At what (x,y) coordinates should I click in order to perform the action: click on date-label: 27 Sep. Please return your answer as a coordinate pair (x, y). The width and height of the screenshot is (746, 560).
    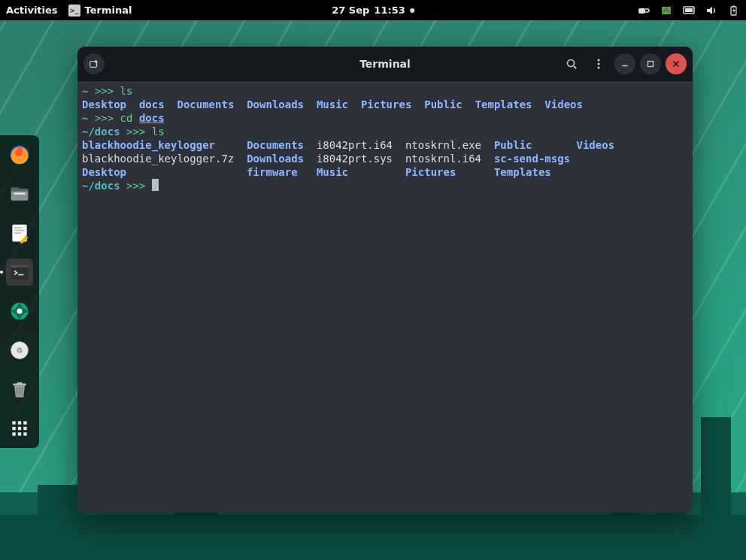
    Looking at the image, I should click on (350, 11).